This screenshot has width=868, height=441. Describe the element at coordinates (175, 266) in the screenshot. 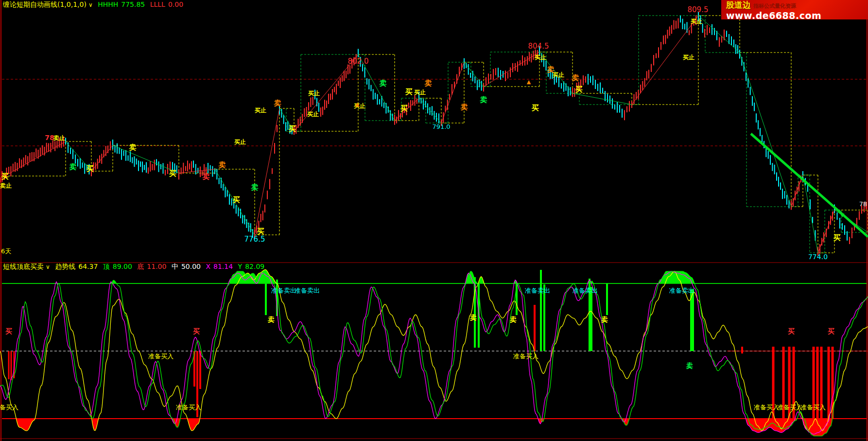

I see `mid-level-label: 中` at that location.